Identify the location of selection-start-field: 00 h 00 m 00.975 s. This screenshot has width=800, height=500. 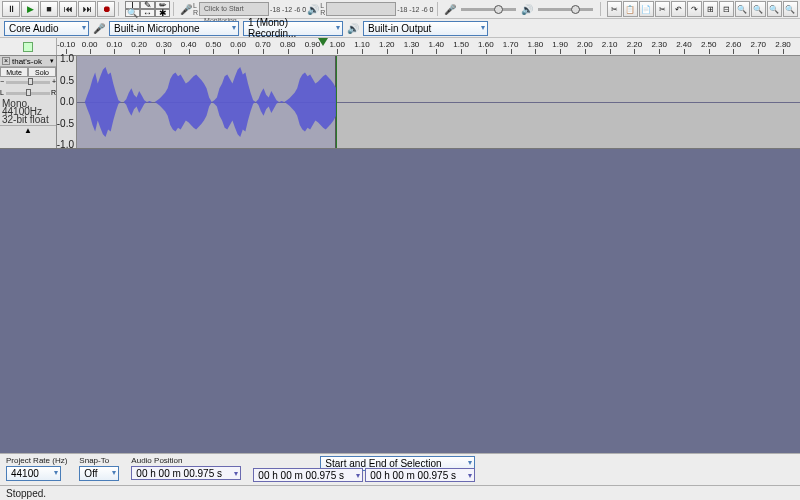
(308, 475).